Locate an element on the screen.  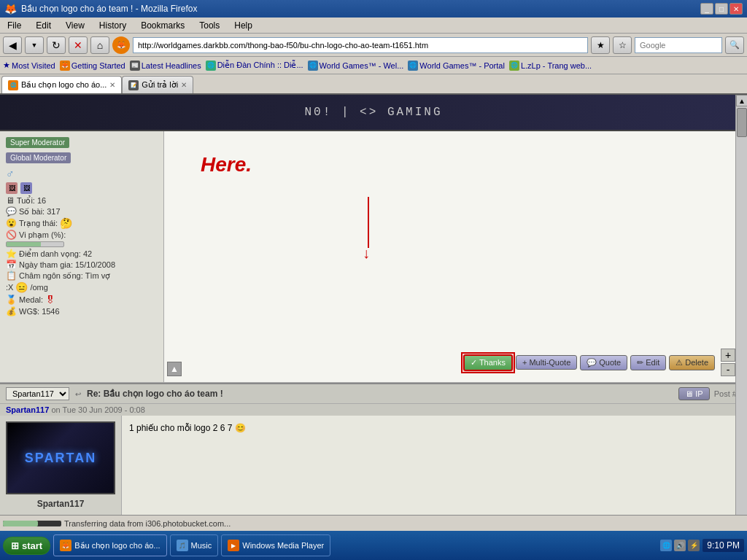
violation-fill is located at coordinates (23, 244).